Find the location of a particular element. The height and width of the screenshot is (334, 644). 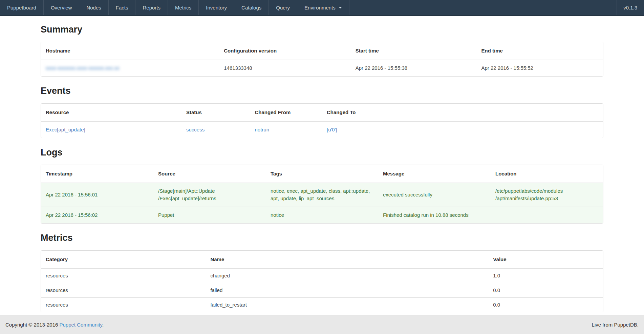

summary-start-time-cell: Apr 22 2016 - 15:55:38 is located at coordinates (414, 68).